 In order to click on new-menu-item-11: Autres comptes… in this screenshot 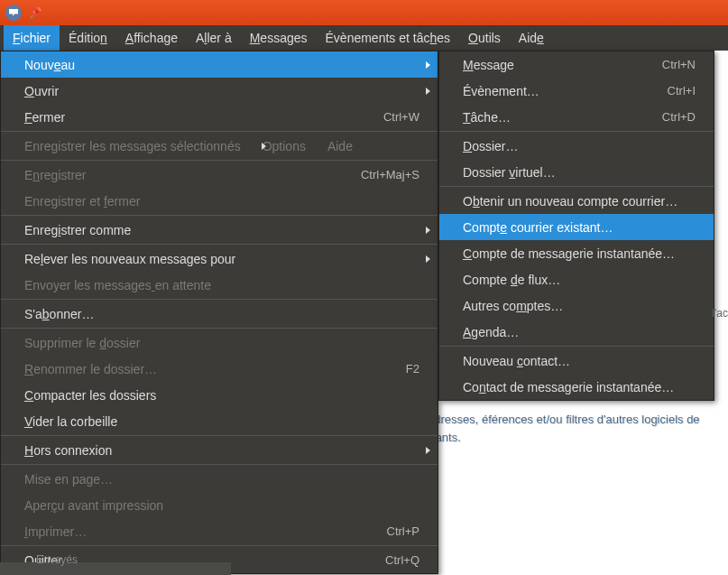, I will do `click(576, 305)`.